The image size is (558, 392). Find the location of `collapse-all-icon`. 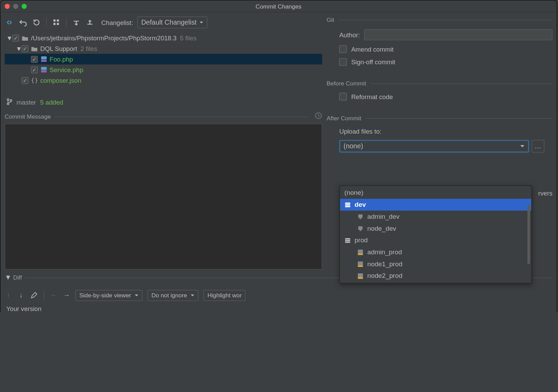

collapse-all-icon is located at coordinates (90, 23).